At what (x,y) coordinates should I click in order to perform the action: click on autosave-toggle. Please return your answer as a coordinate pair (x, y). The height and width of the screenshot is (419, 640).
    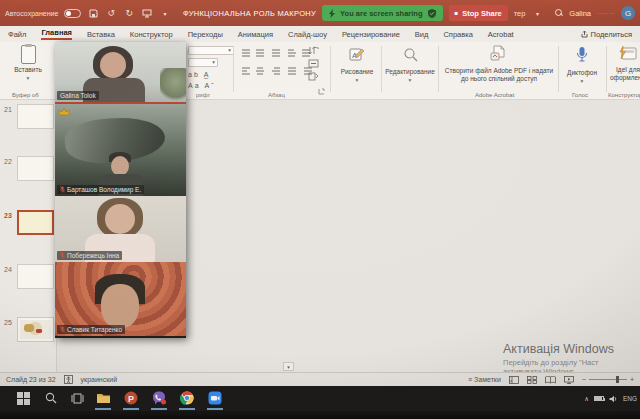
    Looking at the image, I should click on (72, 14).